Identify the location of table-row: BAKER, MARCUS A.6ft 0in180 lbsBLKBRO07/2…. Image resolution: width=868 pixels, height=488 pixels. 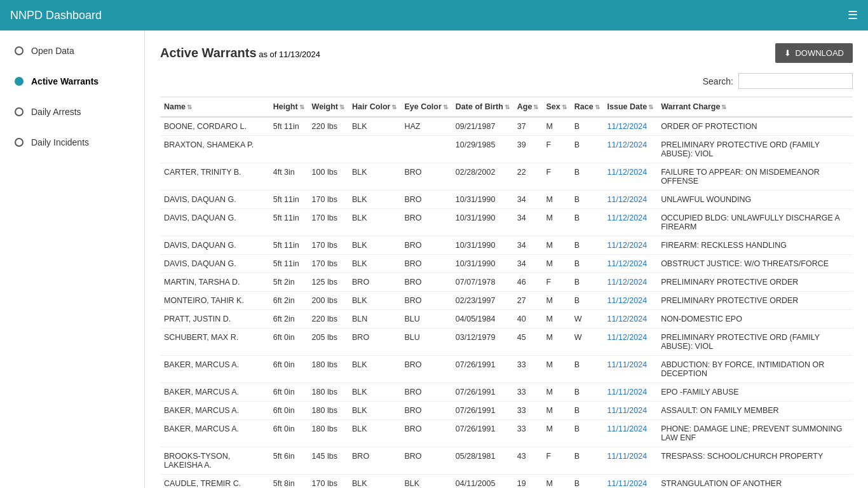
(506, 370).